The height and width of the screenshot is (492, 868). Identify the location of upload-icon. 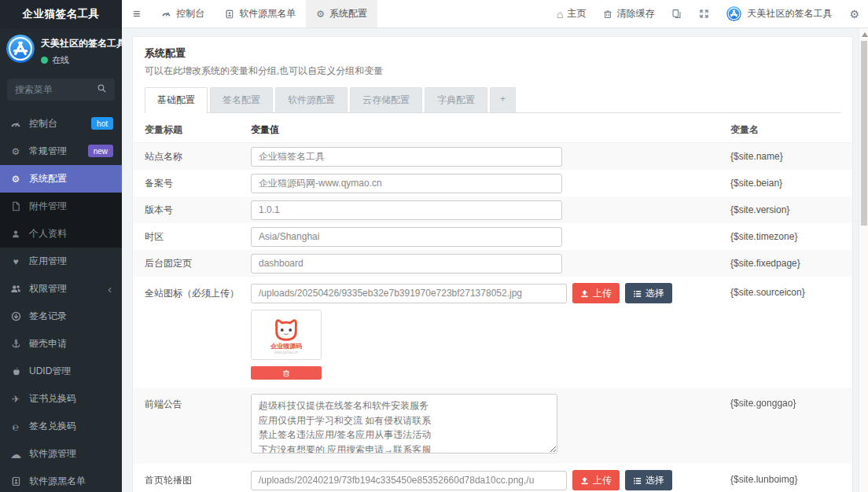
(585, 480).